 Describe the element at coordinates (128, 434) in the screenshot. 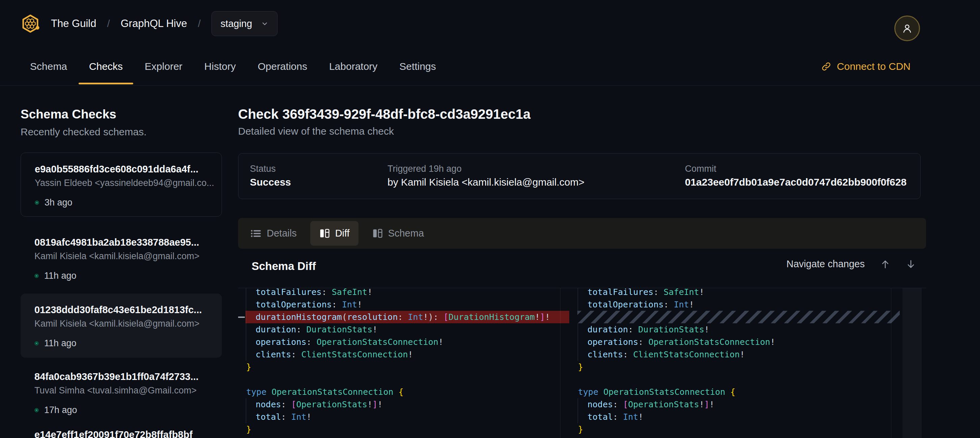

I see `check-hash: e14e7eff1ef20091f70e72b8ffafb8bf` at that location.